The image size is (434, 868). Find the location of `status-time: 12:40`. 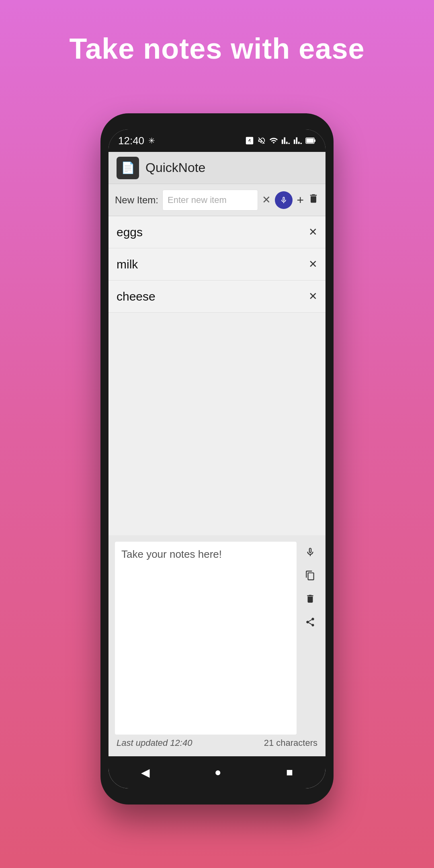

status-time: 12:40 is located at coordinates (131, 141).